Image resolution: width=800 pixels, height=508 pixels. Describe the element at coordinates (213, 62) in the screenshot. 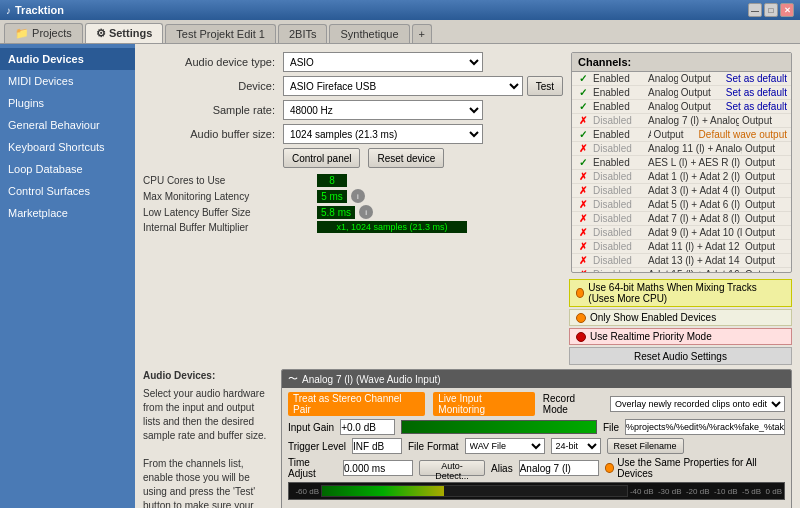

I see `audio-device-type-label: Audio device type:` at that location.